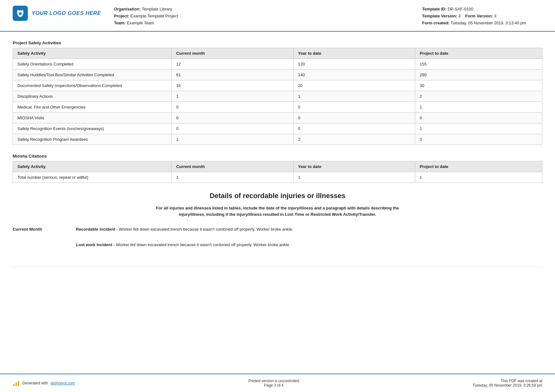 Image resolution: width=555 pixels, height=392 pixels. Describe the element at coordinates (92, 129) in the screenshot. I see `activity-cell: Safety Recognition Events (lunches/givea…` at that location.